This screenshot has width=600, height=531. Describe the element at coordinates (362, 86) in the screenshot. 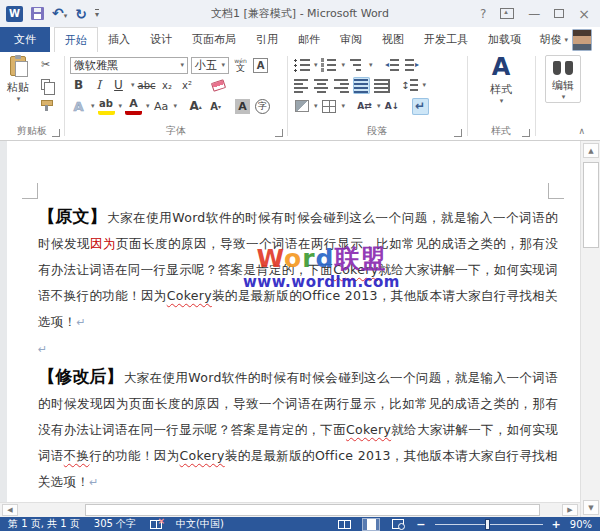

I see `justify-button` at that location.